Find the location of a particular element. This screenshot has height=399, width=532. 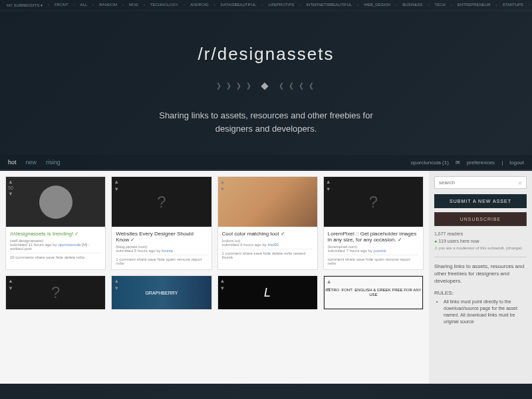

logout-link: logout is located at coordinates (517, 162).